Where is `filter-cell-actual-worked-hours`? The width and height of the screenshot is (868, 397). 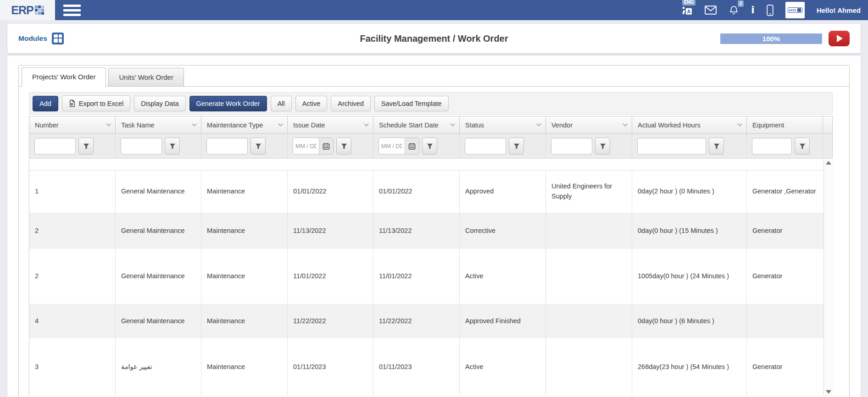
filter-cell-actual-worked-hours is located at coordinates (690, 146).